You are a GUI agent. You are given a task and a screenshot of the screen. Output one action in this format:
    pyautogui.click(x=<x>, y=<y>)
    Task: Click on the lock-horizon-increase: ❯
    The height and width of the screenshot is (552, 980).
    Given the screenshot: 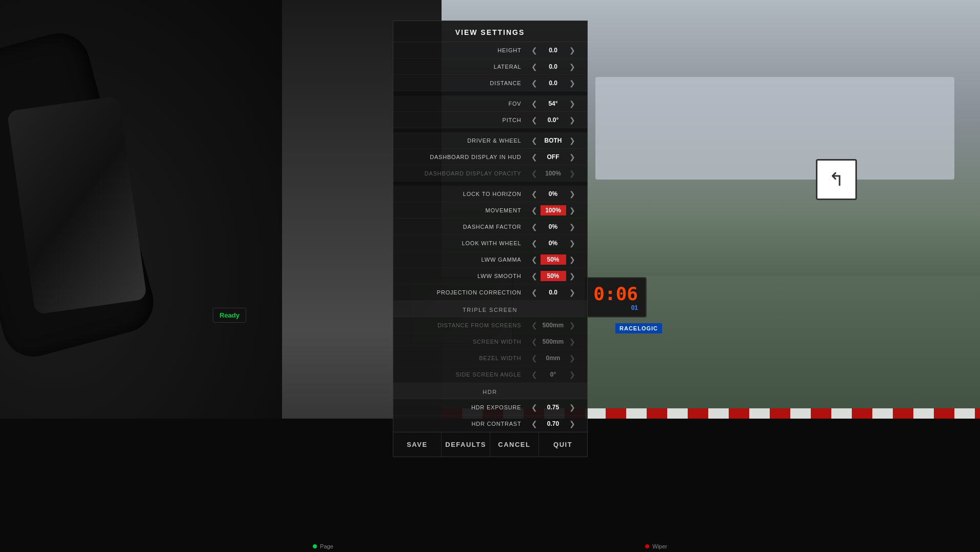 What is the action you would take?
    pyautogui.click(x=572, y=194)
    